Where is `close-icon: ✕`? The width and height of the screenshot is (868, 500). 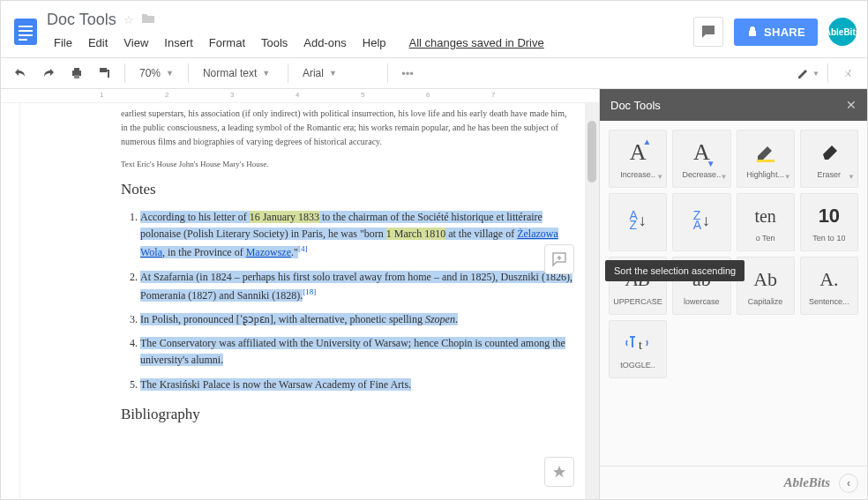
close-icon: ✕ is located at coordinates (851, 105).